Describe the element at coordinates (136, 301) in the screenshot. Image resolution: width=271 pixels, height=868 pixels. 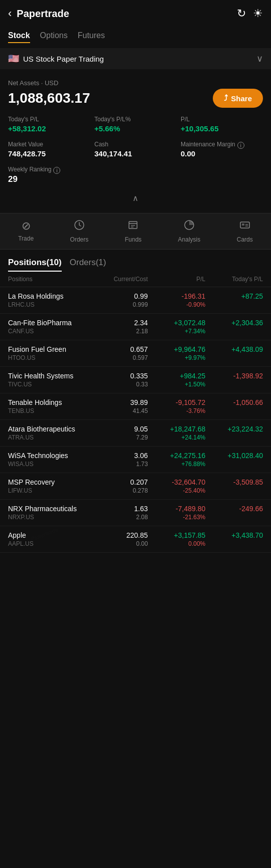
I see `table-row: Papertrade La Rosa Holdings 0.99 -196.31…` at that location.